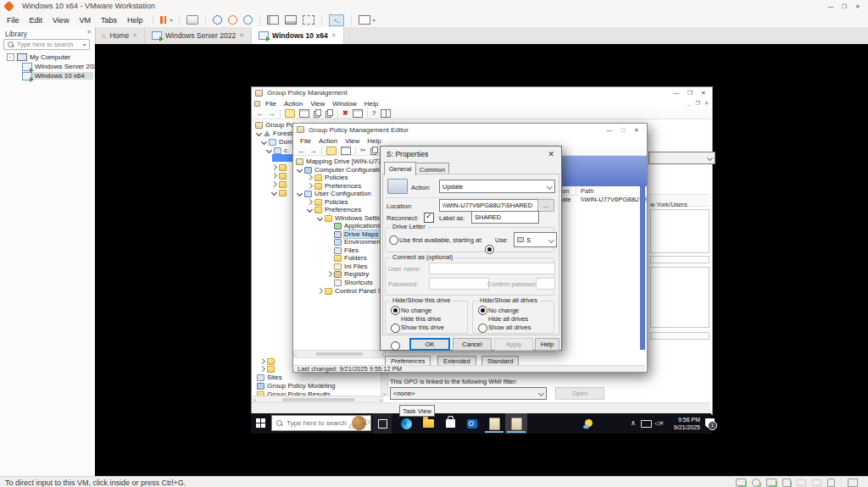 The height and width of the screenshot is (487, 868). Describe the element at coordinates (366, 20) in the screenshot. I see `unity-view-button: ▾` at that location.